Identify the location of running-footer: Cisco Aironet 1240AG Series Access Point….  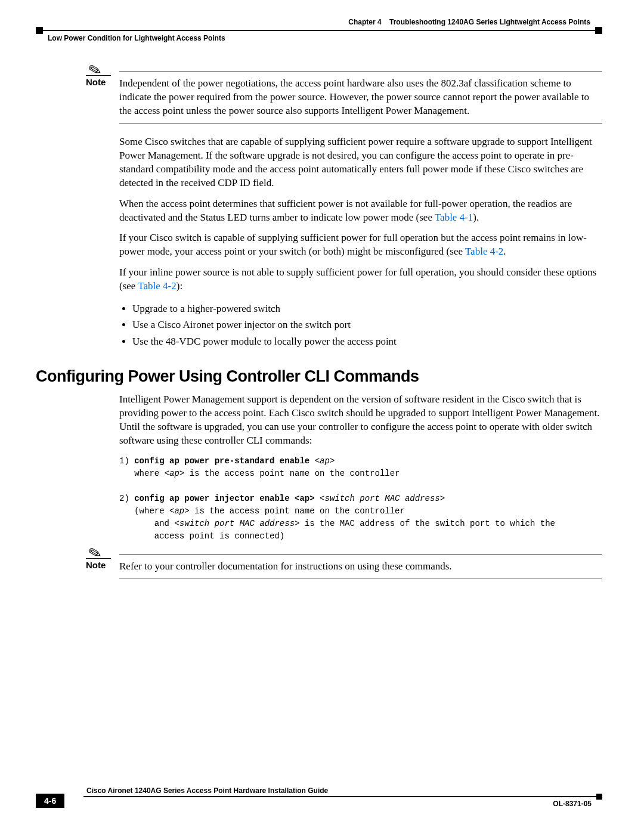
(319, 806).